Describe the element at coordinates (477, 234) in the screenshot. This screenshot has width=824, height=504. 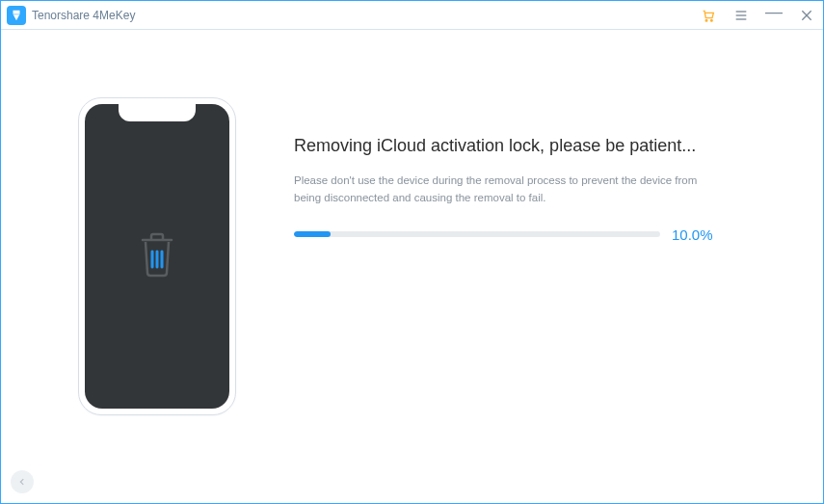
I see `progress-track` at that location.